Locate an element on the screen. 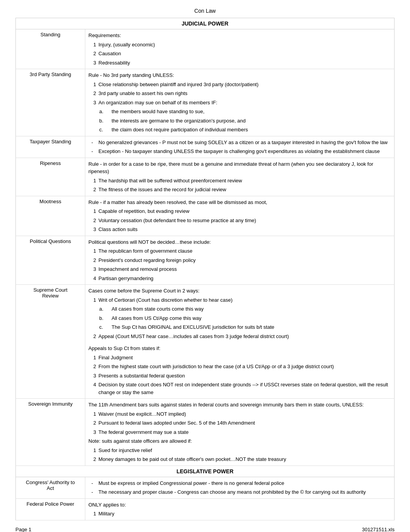  content-line: ONLY applies to: is located at coordinates (240, 505).